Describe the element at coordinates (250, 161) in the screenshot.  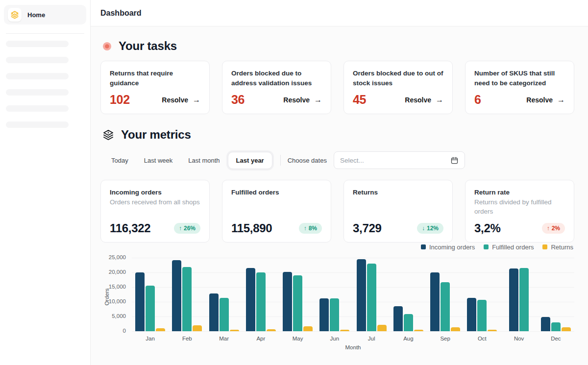
I see `filter-last-year: Last year` at that location.